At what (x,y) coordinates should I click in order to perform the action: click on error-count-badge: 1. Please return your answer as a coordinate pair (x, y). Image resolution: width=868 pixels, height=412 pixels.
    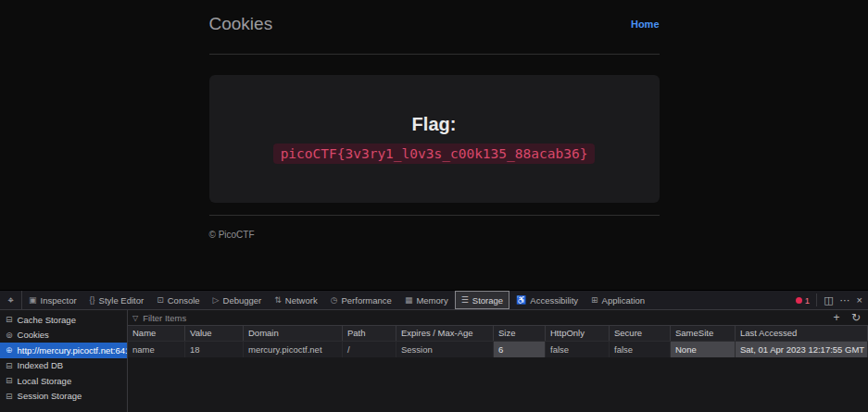
    Looking at the image, I should click on (802, 300).